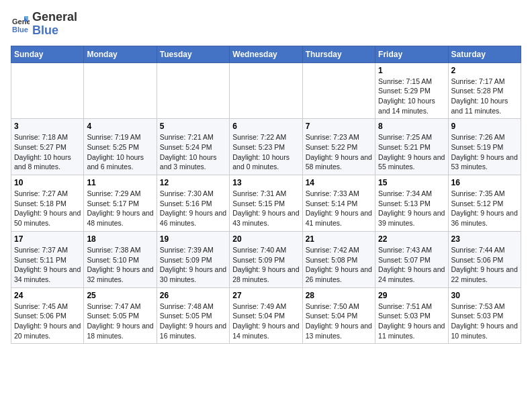  I want to click on calendar-cell: 13Sunrise: 7:31 AM Sunset: 5:15 PM Dayli…, so click(266, 203).